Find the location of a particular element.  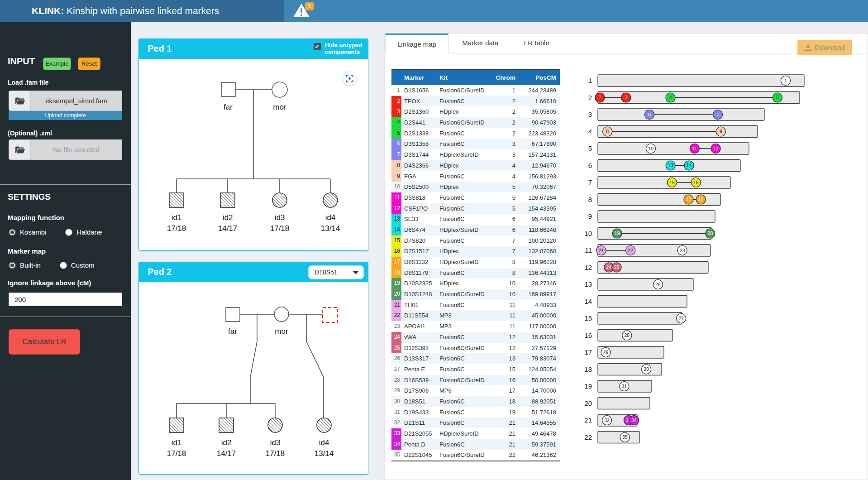

mapping-function-label: Mapping function is located at coordinates (36, 217).